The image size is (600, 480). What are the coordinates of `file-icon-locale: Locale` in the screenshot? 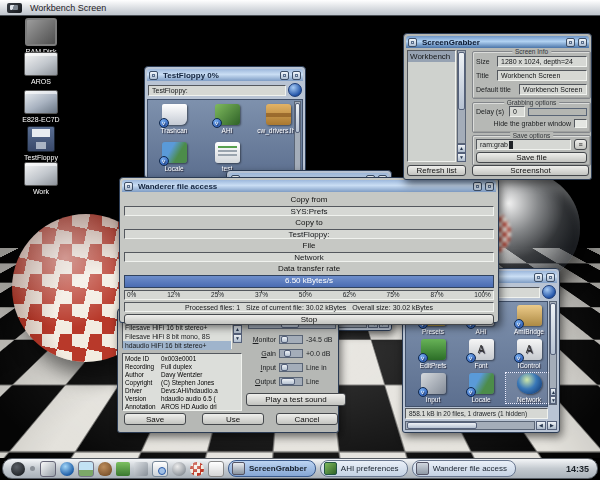 It's located at (174, 157).